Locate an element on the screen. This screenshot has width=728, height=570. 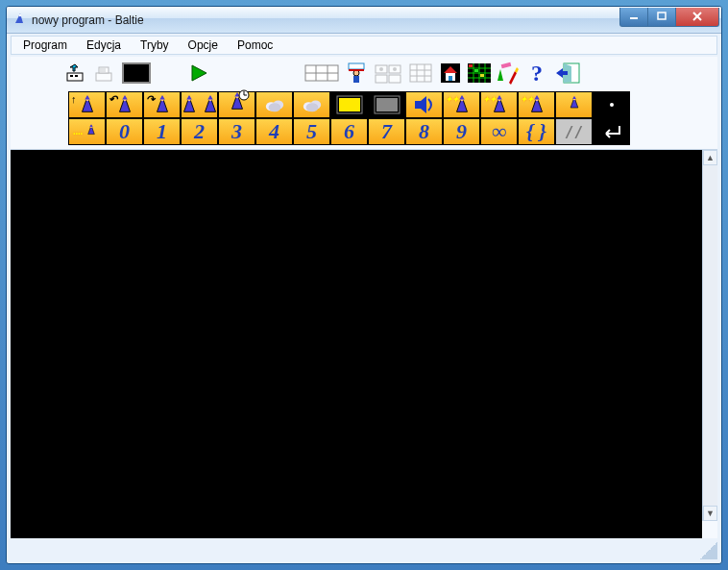
tile-wizard-wait is located at coordinates (236, 105).